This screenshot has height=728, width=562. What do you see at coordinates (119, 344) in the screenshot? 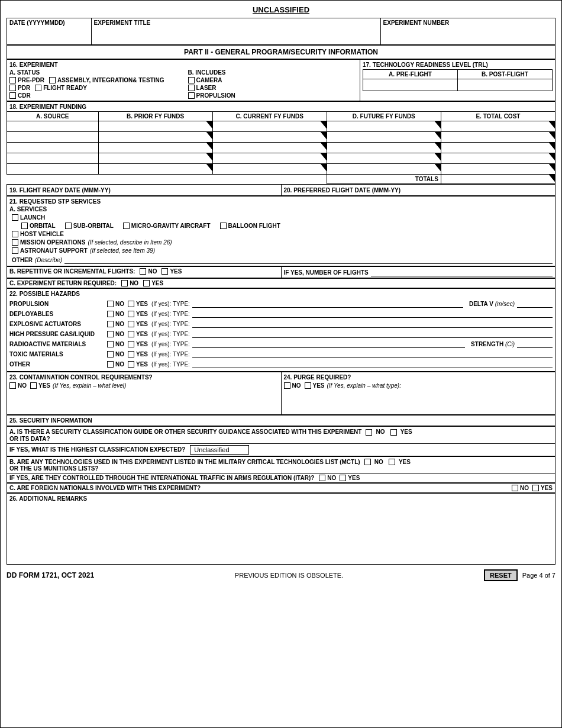
I see `rad-no: NO` at bounding box center [119, 344].